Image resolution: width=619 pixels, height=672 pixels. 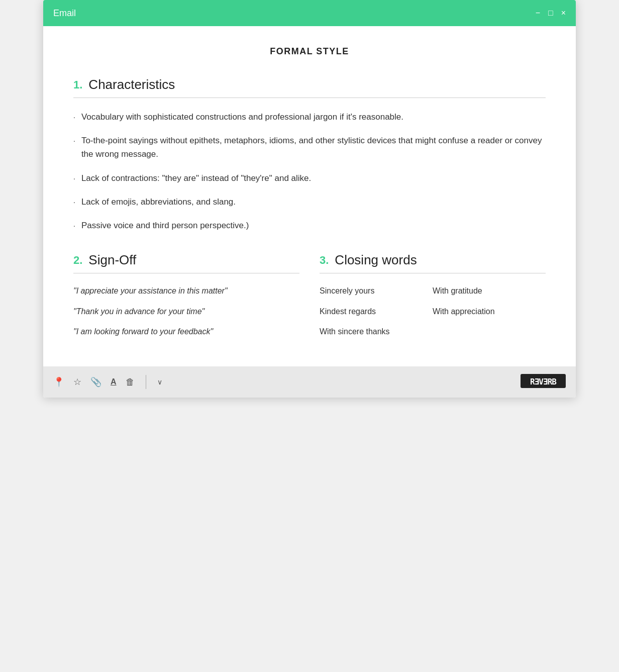 What do you see at coordinates (543, 382) in the screenshot?
I see `app-logo: RƎVƎRB` at bounding box center [543, 382].